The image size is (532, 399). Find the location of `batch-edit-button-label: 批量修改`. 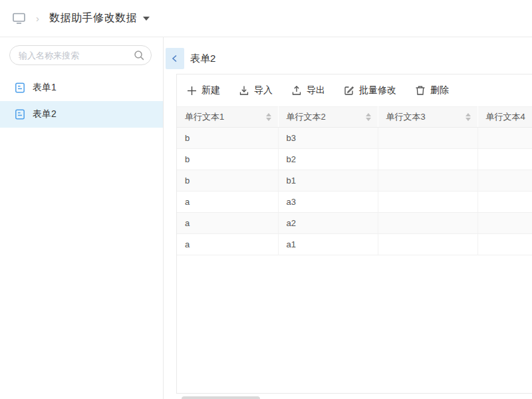

batch-edit-button-label: 批量修改 is located at coordinates (378, 90).